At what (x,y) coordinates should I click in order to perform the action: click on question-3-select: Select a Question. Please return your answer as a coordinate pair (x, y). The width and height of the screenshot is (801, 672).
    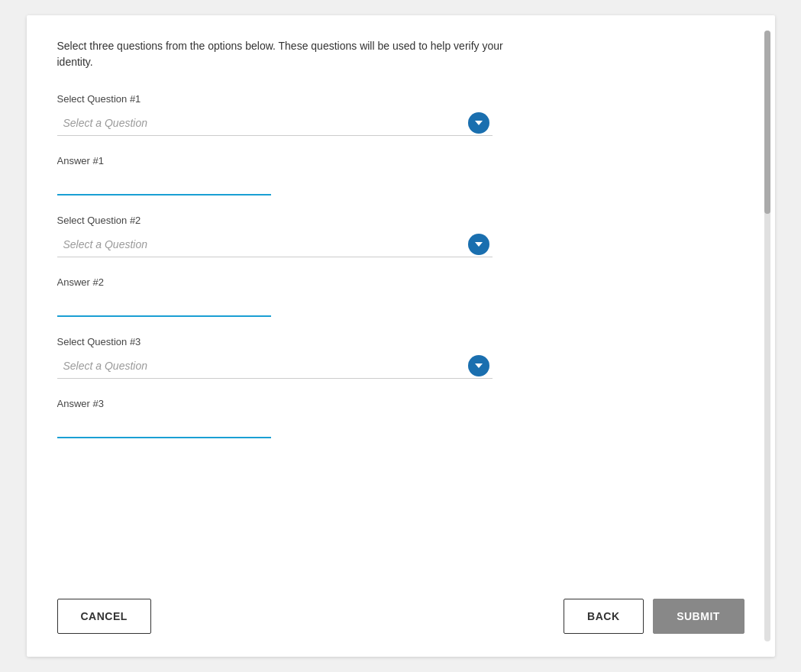
    Looking at the image, I should click on (275, 366).